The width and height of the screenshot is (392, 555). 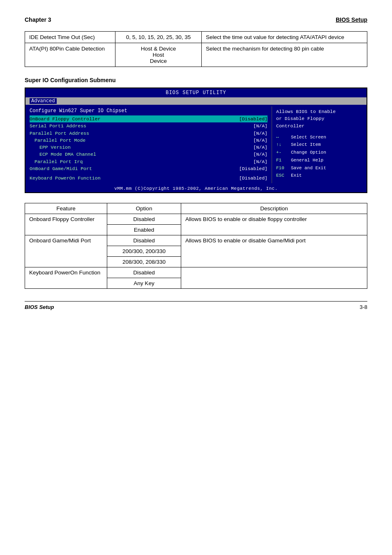 What do you see at coordinates (38, 20) in the screenshot?
I see `chapter-label: Chapter 3` at bounding box center [38, 20].